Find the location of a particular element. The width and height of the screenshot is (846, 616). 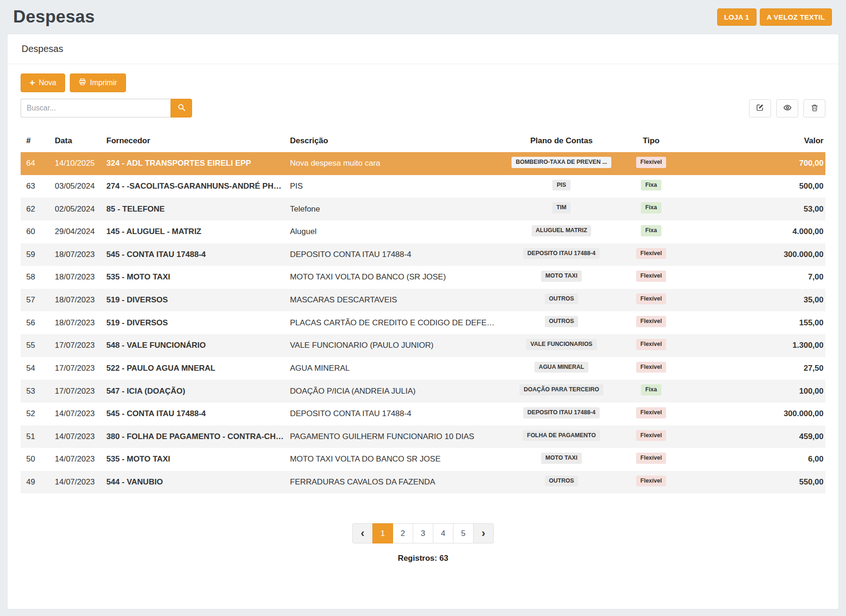

printer-icon is located at coordinates (82, 83).